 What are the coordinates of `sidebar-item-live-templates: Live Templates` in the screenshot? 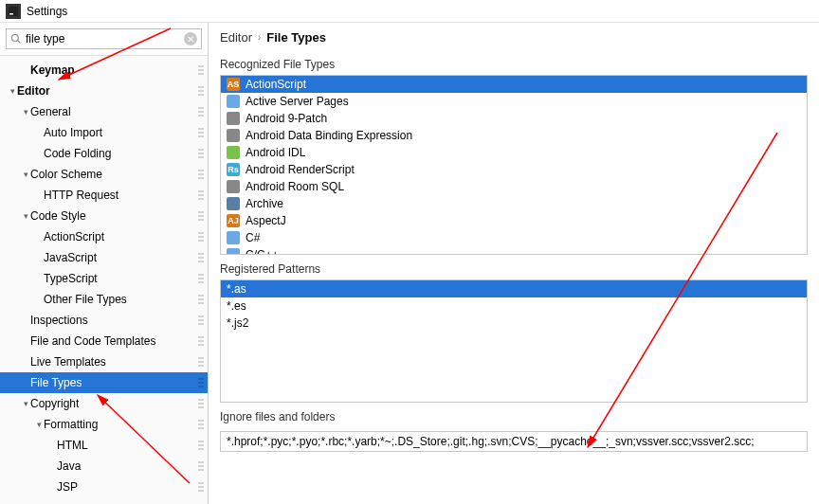 It's located at (104, 362).